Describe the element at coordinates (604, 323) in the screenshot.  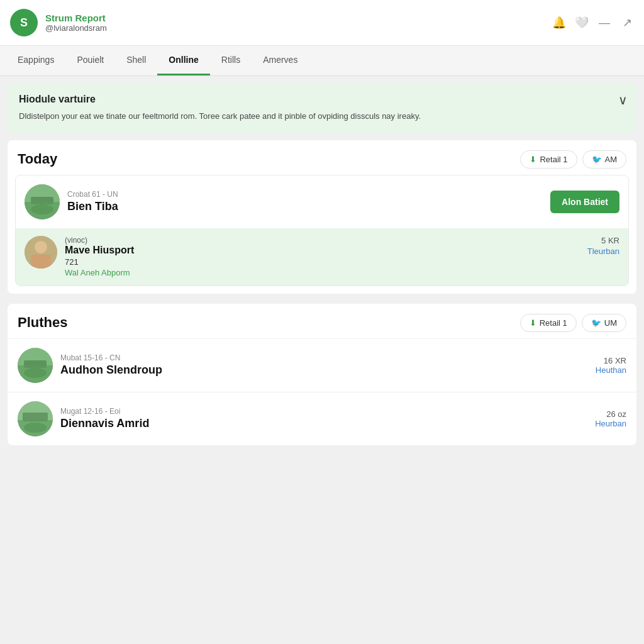
I see `um-button: 🐦 UM` at that location.